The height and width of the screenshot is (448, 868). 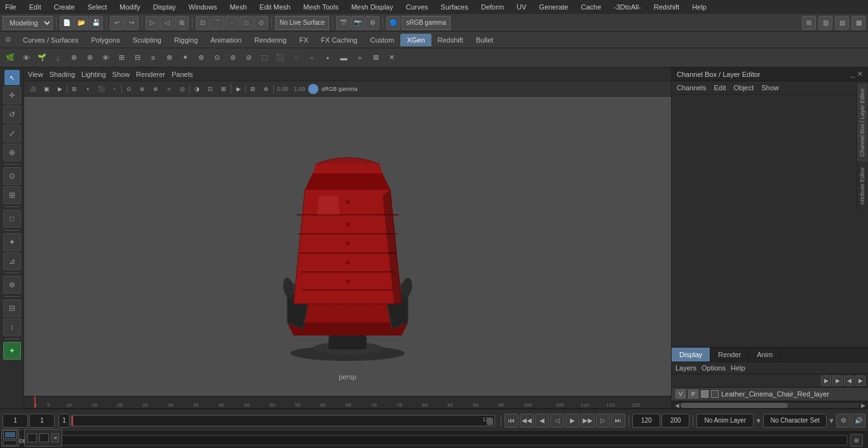 I want to click on menu-file: File, so click(x=11, y=7).